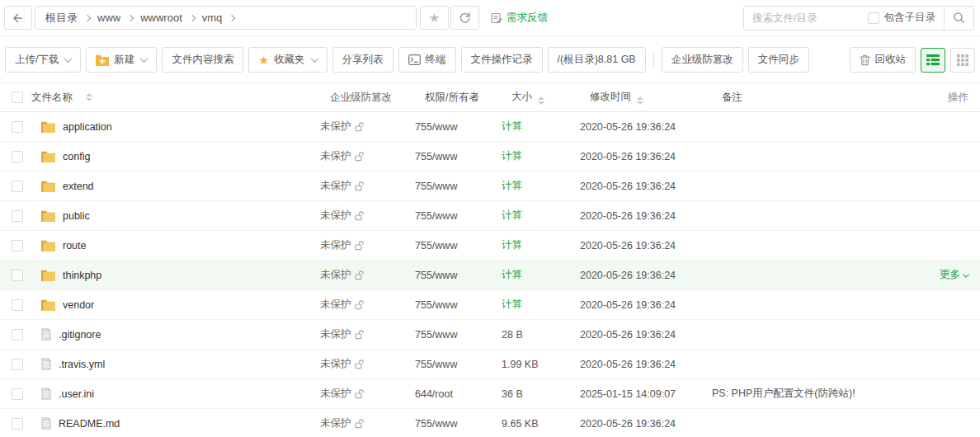  I want to click on favorite-path-button: ★, so click(434, 18).